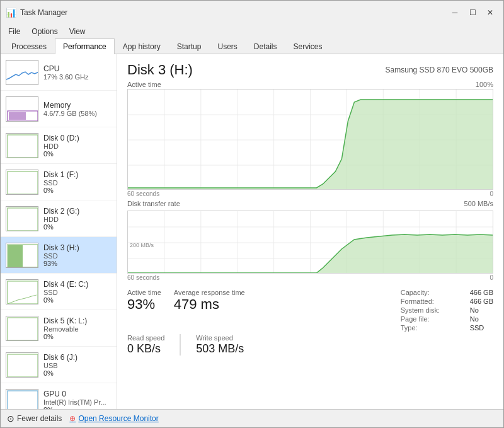 This screenshot has height=428, width=504. Describe the element at coordinates (426, 319) in the screenshot. I see `page-file-label: Page file:` at that location.